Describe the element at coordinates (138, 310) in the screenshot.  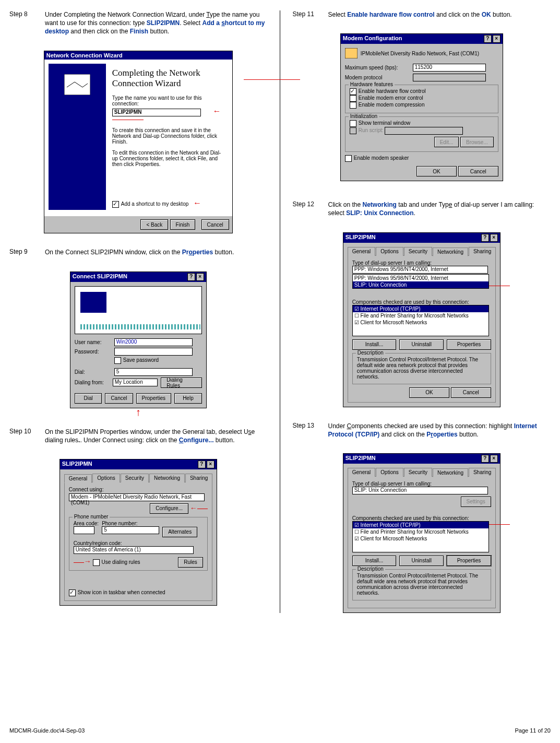
I see `connect-animation` at that location.